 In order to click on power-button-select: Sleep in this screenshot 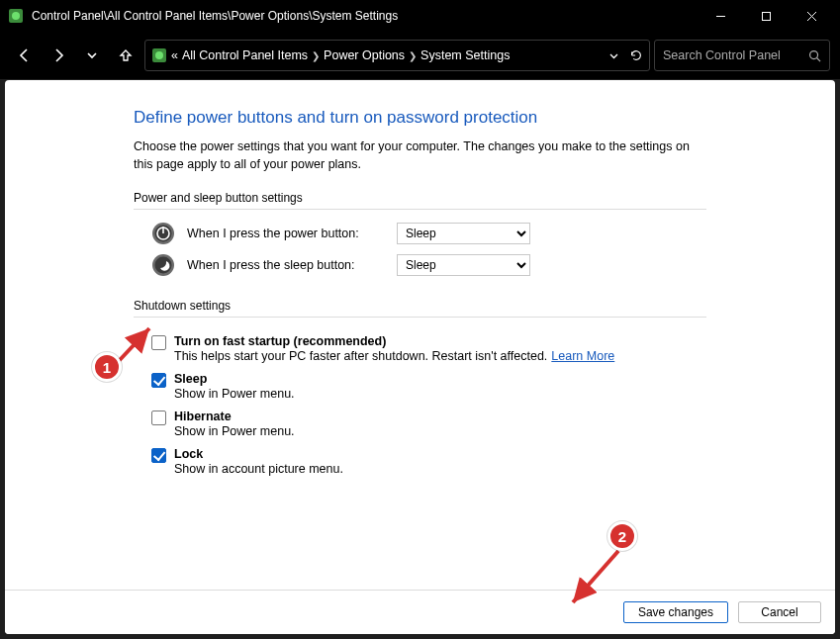, I will do `click(463, 233)`.